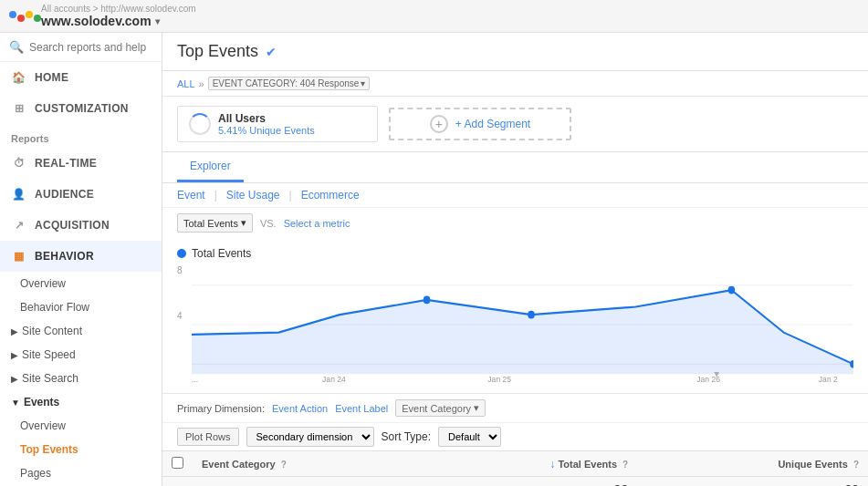  I want to click on explorer-tabs: Explorer, so click(515, 168).